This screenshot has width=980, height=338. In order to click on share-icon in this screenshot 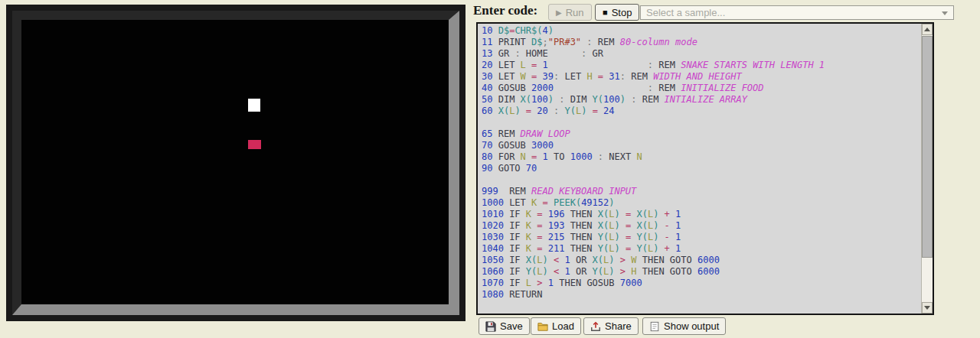, I will do `click(596, 327)`.